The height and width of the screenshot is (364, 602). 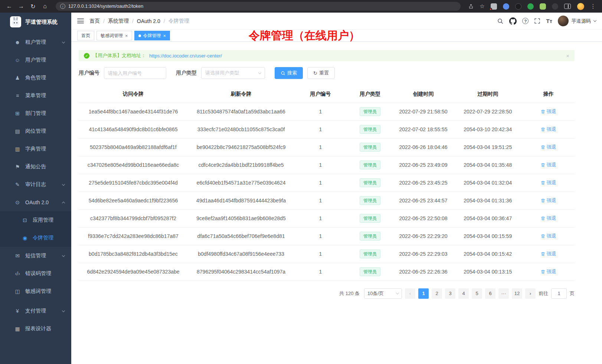 I want to click on sidebar-item-tenant-management: ☻ 租户管理, so click(x=36, y=42).